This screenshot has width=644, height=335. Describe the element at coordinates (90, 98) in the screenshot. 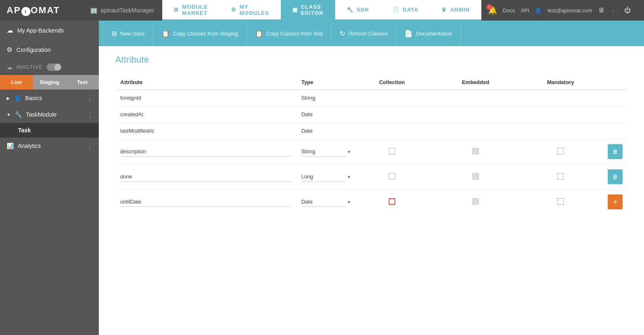

I see `more-icon-basics: ⋮` at that location.